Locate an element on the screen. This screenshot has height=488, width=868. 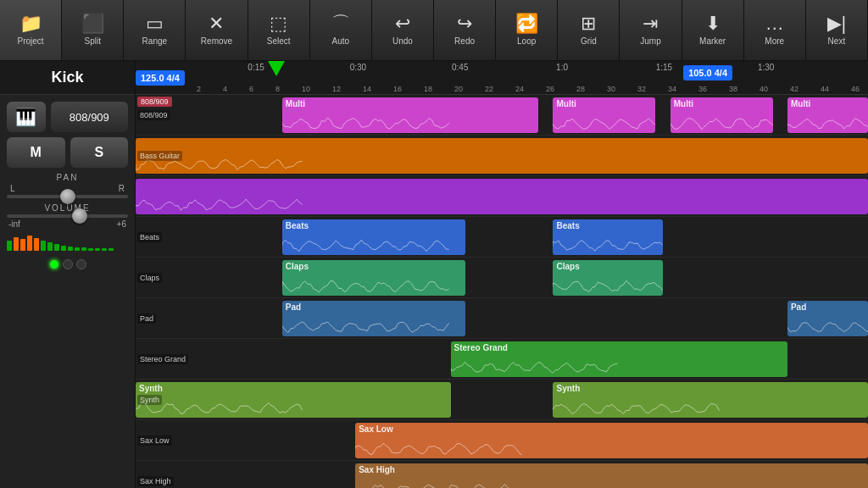
clip-4-0: Claps is located at coordinates (374, 278).